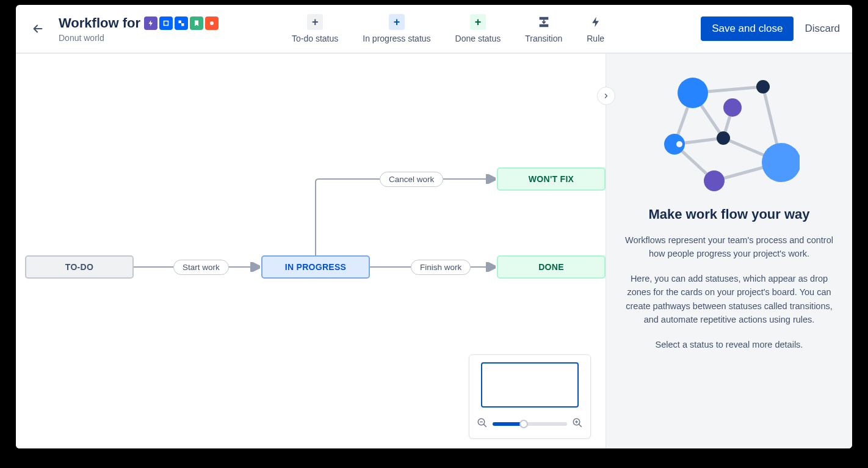 Image resolution: width=868 pixels, height=468 pixels. Describe the element at coordinates (577, 423) in the screenshot. I see `zoom-in-icon` at that location.